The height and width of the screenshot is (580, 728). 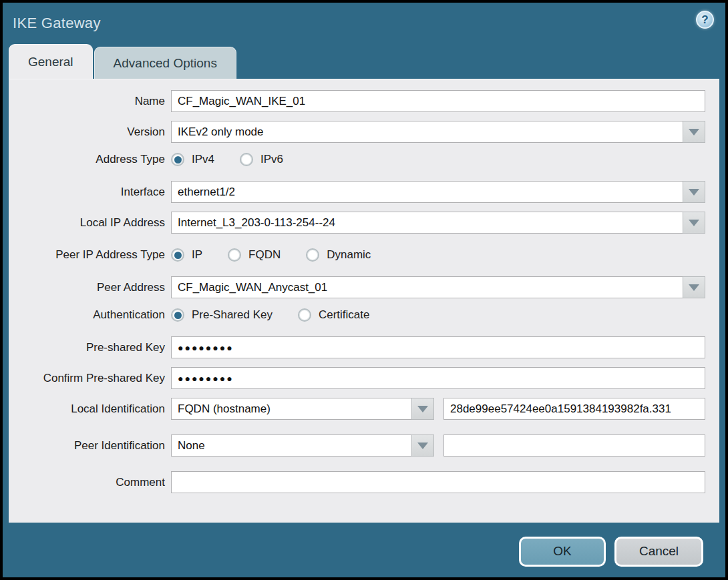 What do you see at coordinates (291, 408) in the screenshot?
I see `local-identification-type-input` at bounding box center [291, 408].